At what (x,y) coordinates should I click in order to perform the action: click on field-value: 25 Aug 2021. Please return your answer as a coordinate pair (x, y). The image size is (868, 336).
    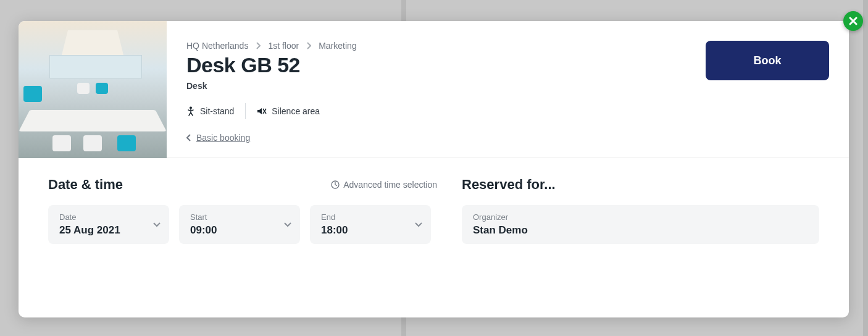
    Looking at the image, I should click on (109, 230).